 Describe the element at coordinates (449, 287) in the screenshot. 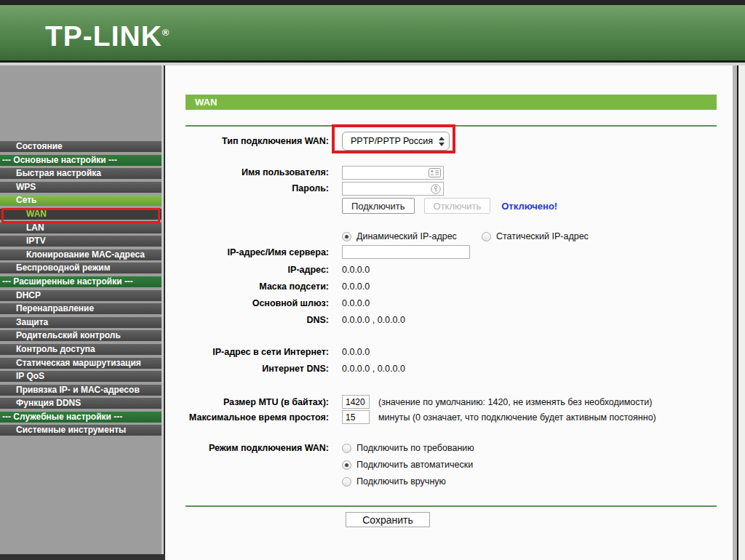

I see `mask-row: Маска подсети: 0.0.0.0` at that location.